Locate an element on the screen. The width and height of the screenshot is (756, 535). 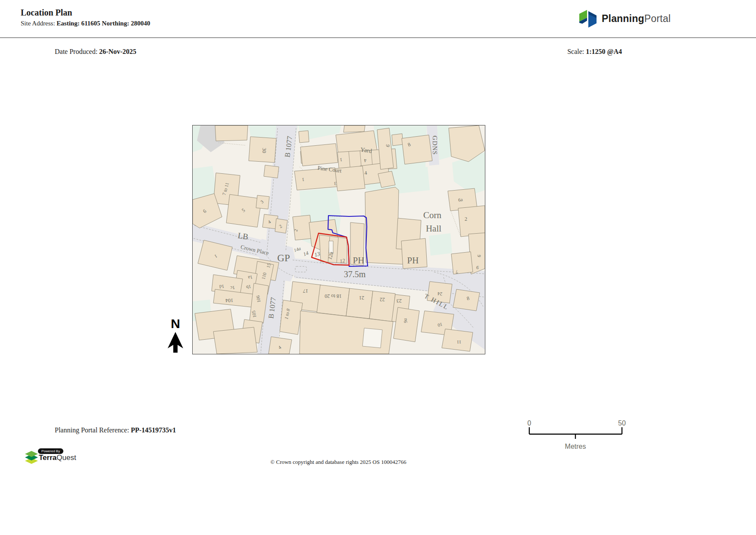
logo-text-bold: Planning is located at coordinates (623, 19).